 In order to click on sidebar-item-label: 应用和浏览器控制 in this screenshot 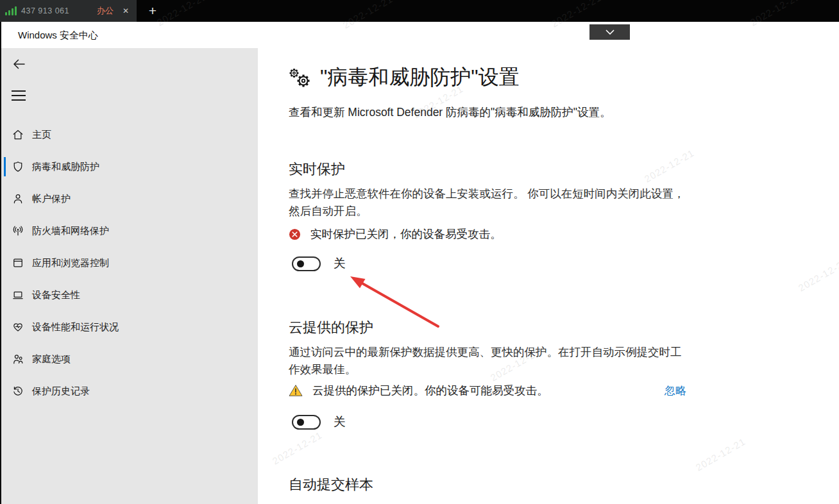, I will do `click(71, 263)`.